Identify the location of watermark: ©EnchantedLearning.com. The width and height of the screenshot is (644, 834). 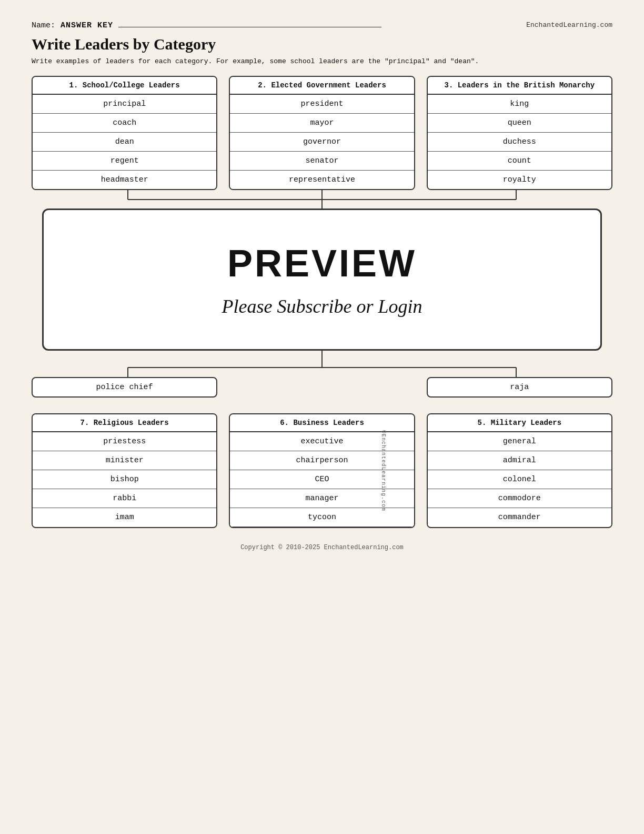
(383, 471).